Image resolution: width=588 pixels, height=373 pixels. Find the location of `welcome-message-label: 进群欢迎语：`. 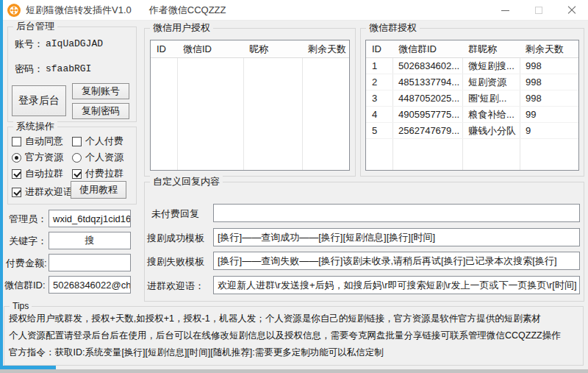

welcome-message-label: 进群欢迎语： is located at coordinates (176, 286).